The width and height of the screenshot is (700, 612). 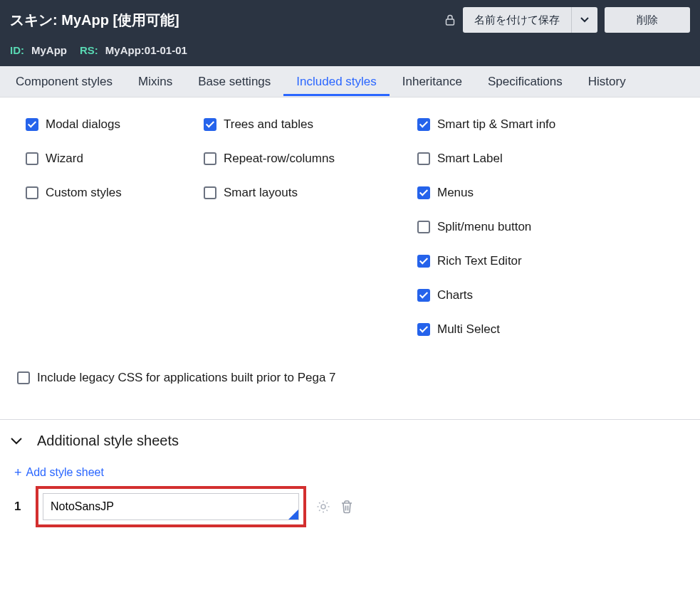 What do you see at coordinates (484, 227) in the screenshot?
I see `checkbox-label: Split/menu button` at bounding box center [484, 227].